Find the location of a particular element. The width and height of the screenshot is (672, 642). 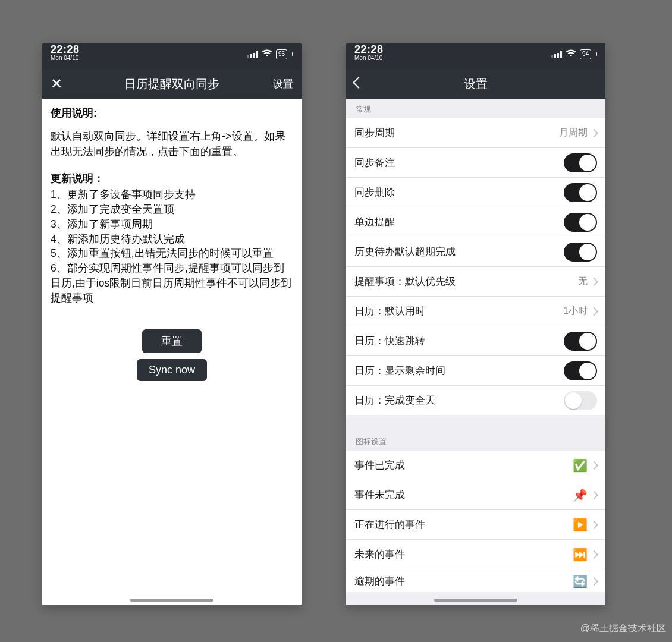

settings-row-calendar_show_remaining: 日历：显示剩余时间 is located at coordinates (476, 371).